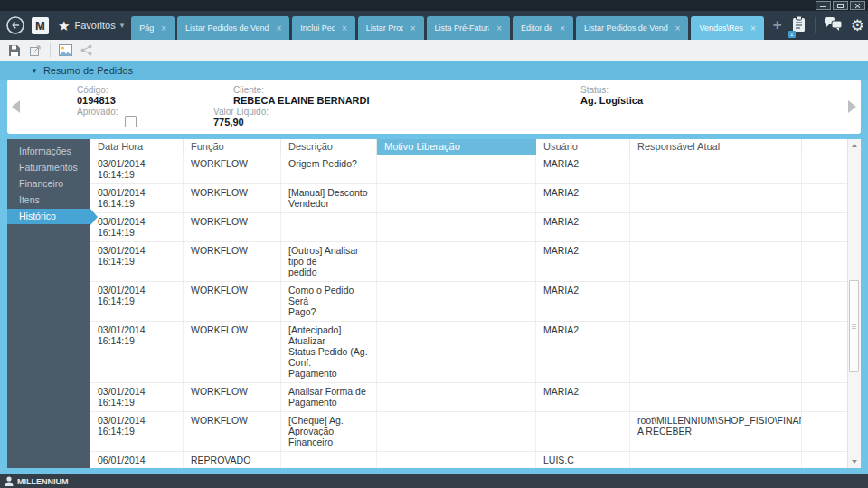 The height and width of the screenshot is (488, 868). I want to click on table-row: 03/01/2014 16:14:19 WORKFLOW MARIA2, so click(476, 228).